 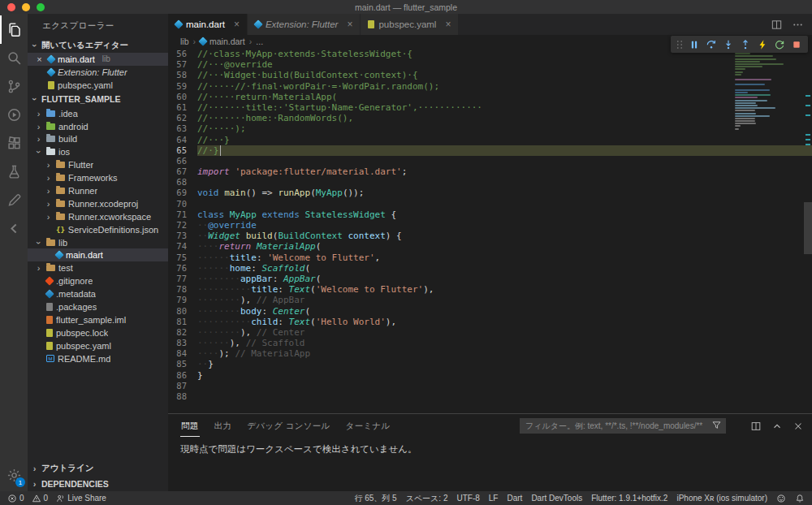 I want to click on code-line: 57//···@override, so click(x=490, y=65).